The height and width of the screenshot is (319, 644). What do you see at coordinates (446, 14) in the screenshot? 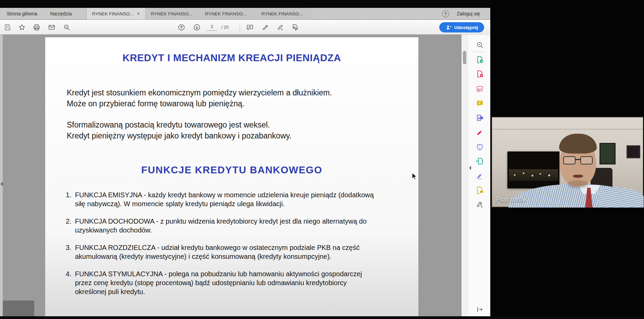
I see `help-icon: ?` at bounding box center [446, 14].